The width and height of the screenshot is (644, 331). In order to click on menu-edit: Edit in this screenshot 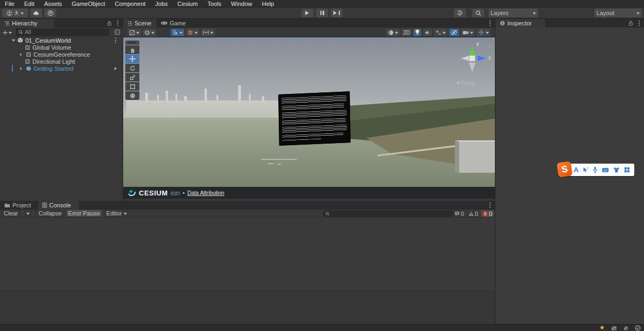, I will do `click(29, 4)`.